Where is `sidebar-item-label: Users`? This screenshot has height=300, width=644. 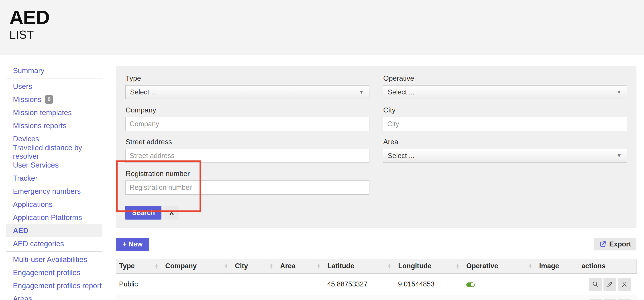
sidebar-item-label: Users is located at coordinates (22, 86).